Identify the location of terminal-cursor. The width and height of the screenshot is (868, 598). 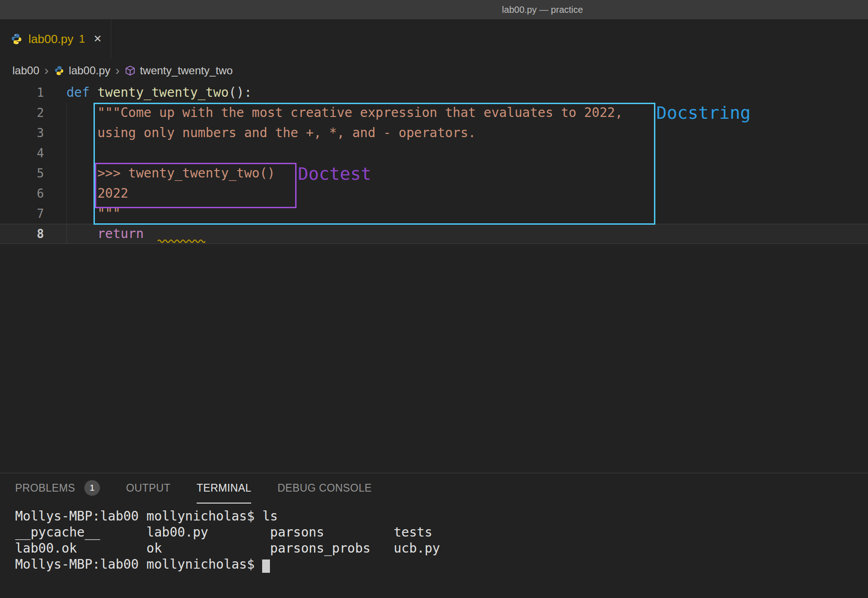
(266, 566).